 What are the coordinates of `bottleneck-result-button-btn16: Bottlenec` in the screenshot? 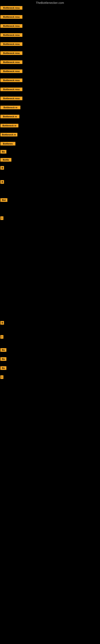 It's located at (8, 144).